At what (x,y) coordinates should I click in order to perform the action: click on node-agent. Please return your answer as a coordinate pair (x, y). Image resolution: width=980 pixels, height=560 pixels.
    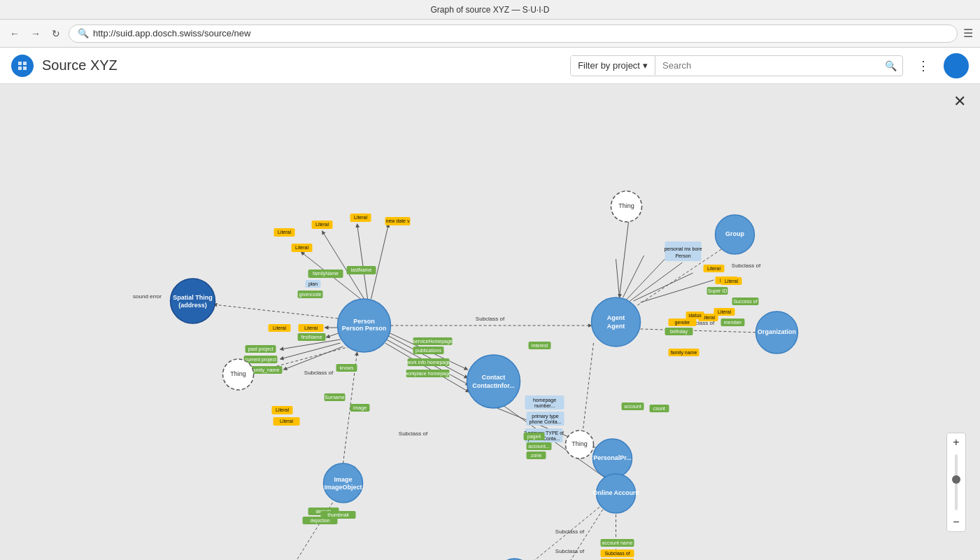
    Looking at the image, I should click on (616, 322).